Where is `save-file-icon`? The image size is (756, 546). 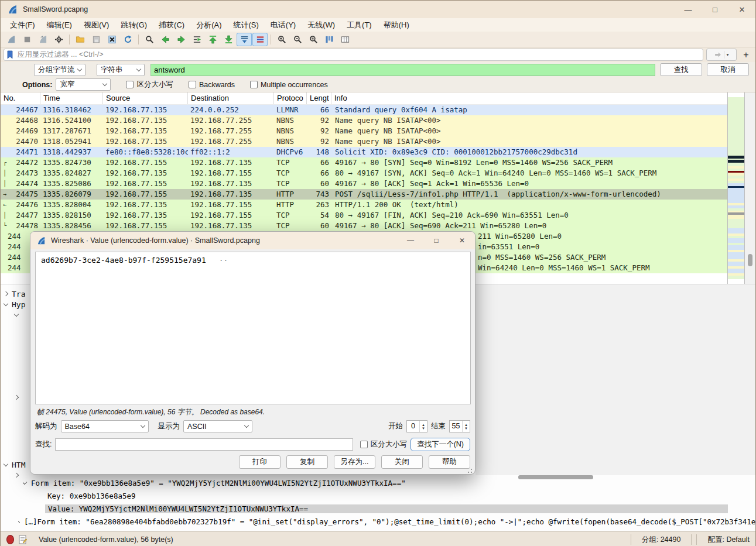
save-file-icon is located at coordinates (96, 40).